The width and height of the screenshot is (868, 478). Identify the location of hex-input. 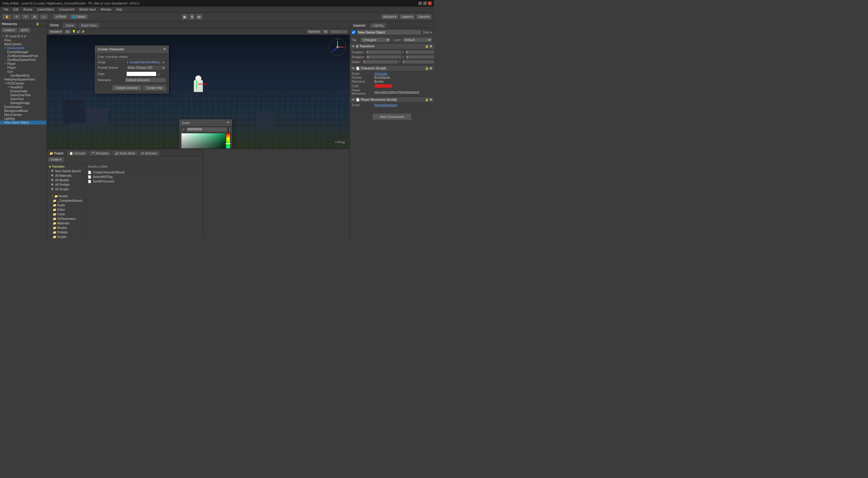
(207, 129).